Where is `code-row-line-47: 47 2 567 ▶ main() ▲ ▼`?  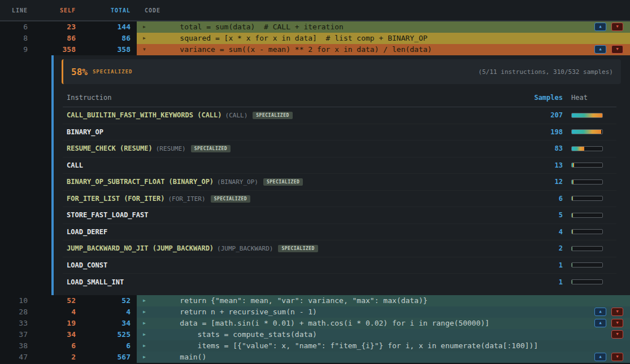
code-row-line-47: 47 2 567 ▶ main() ▲ ▼ is located at coordinates (315, 357).